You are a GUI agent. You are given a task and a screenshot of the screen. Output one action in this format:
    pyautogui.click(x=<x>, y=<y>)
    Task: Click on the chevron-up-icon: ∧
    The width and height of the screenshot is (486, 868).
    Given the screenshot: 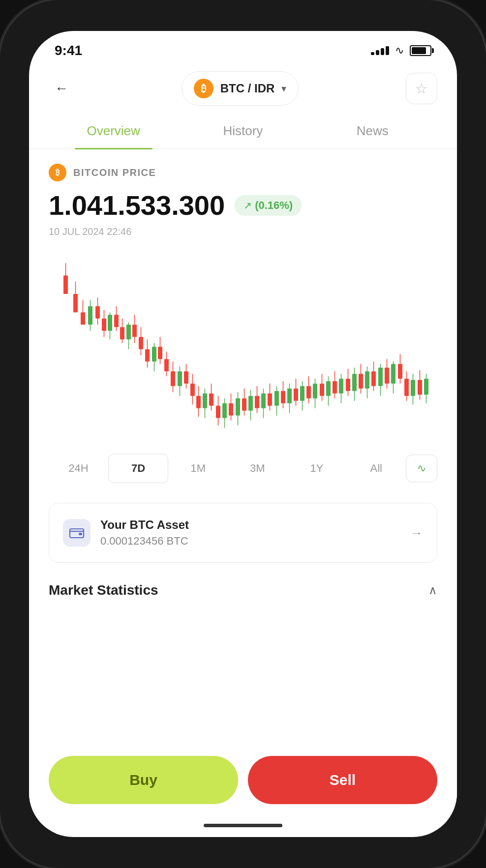 What is the action you would take?
    pyautogui.click(x=433, y=590)
    